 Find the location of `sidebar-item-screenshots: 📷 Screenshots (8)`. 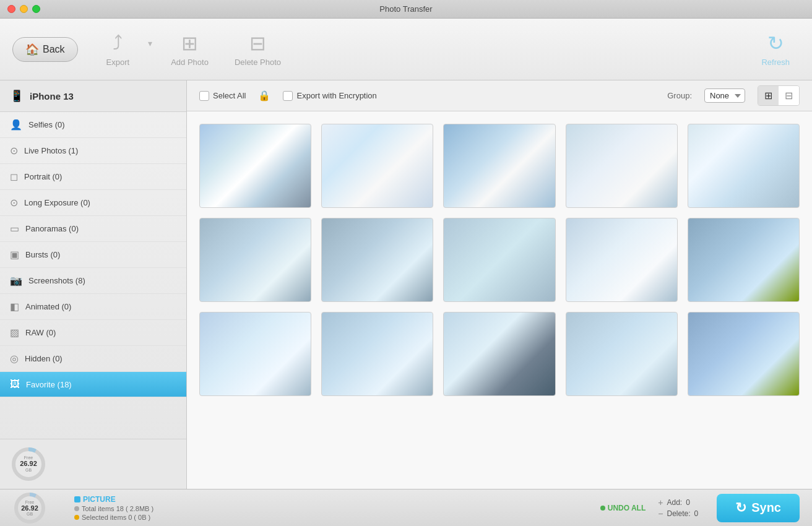

sidebar-item-screenshots: 📷 Screenshots (8) is located at coordinates (93, 281).